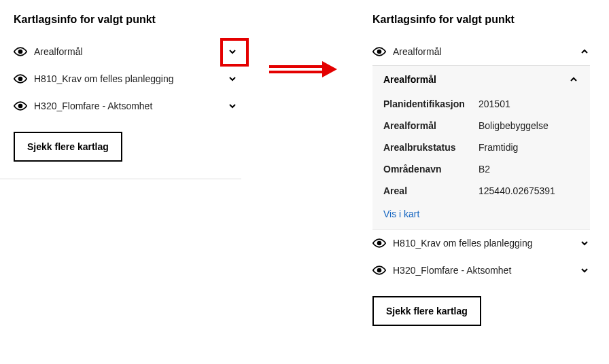 The width and height of the screenshot is (609, 364). Describe the element at coordinates (481, 52) in the screenshot. I see `layer-row-arealformal-expanded: Arealformål` at that location.